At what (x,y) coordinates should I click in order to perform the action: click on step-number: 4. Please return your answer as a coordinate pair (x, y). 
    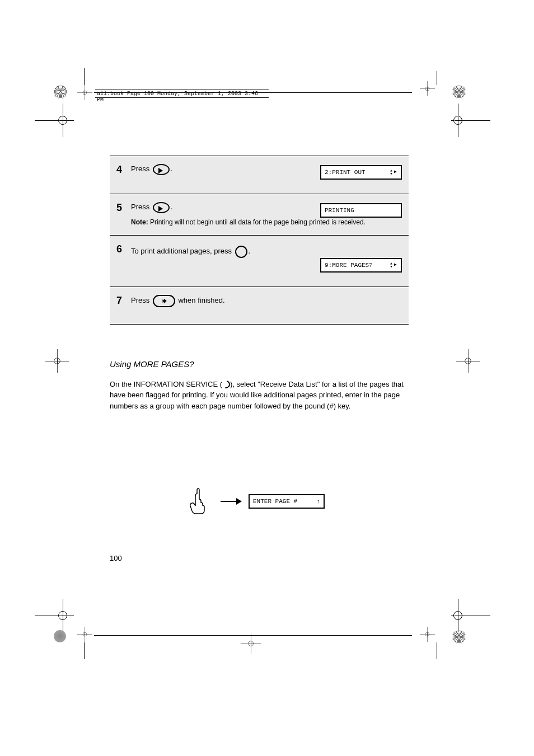
    Looking at the image, I should click on (124, 170).